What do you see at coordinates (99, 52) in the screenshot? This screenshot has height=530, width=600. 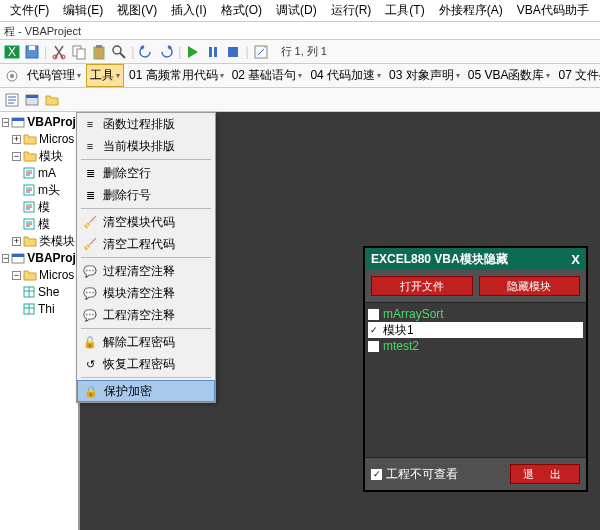 I see `paste-icon` at bounding box center [99, 52].